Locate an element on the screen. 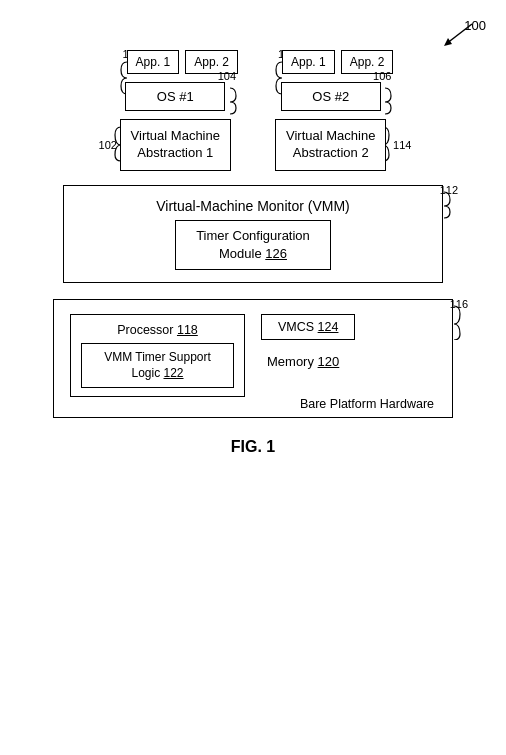 The height and width of the screenshot is (755, 506). hw-platform-label: Bare Platform Hardware is located at coordinates (367, 404).